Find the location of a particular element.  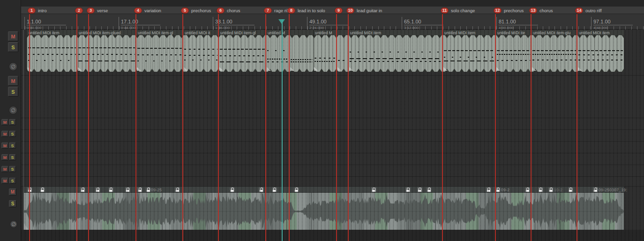

track-3-solo-button: S is located at coordinates (12, 122).